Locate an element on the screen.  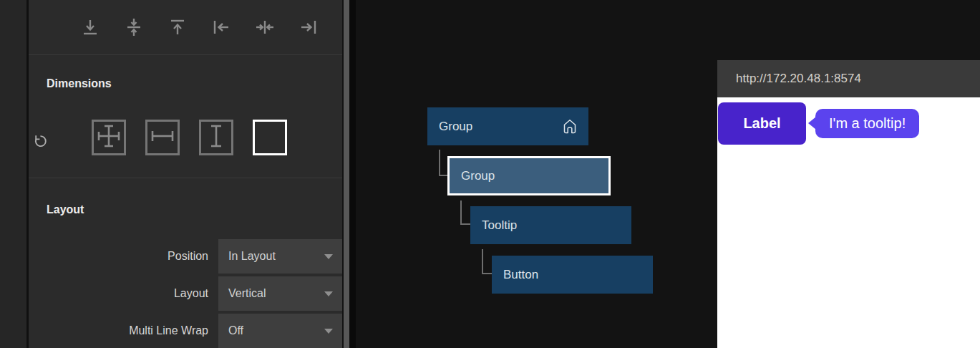
position-label: Position is located at coordinates (127, 256).